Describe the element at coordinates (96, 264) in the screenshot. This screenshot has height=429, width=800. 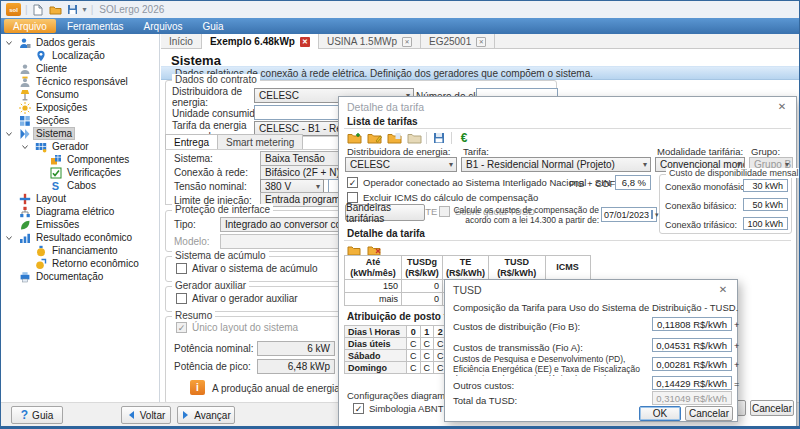
I see `tree-item-label: Retorno econômico` at that location.